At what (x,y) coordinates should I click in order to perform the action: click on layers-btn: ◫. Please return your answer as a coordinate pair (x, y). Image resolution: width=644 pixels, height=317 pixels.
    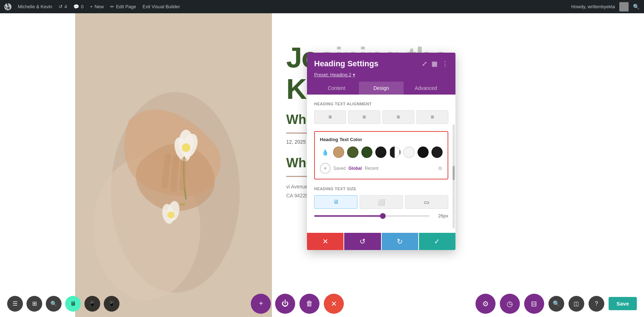
    Looking at the image, I should click on (576, 304).